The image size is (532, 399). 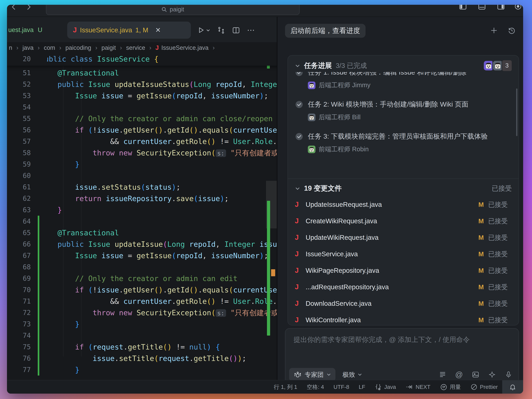 I want to click on task-item: 任务 1: Issue 模块增强：编辑 Issue 和评论编辑/删除 后端工程师…, so click(x=403, y=81).